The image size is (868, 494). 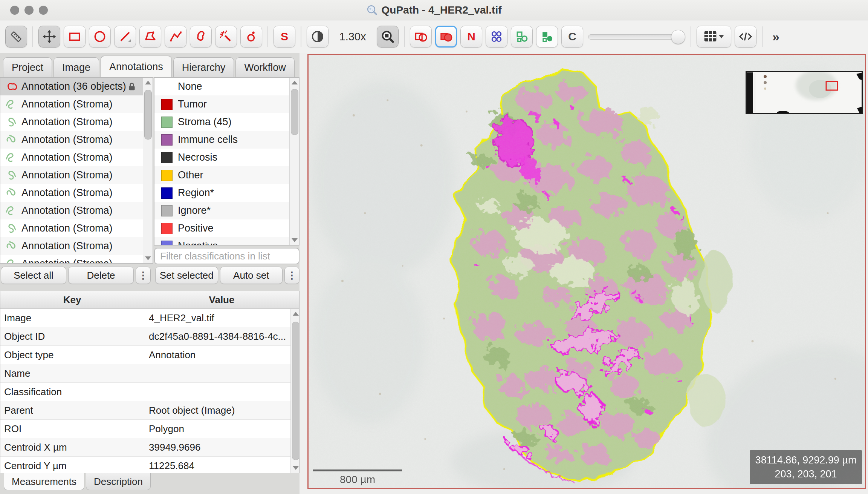 I want to click on table-row: Image 4_HER2_val.tif, so click(x=145, y=318).